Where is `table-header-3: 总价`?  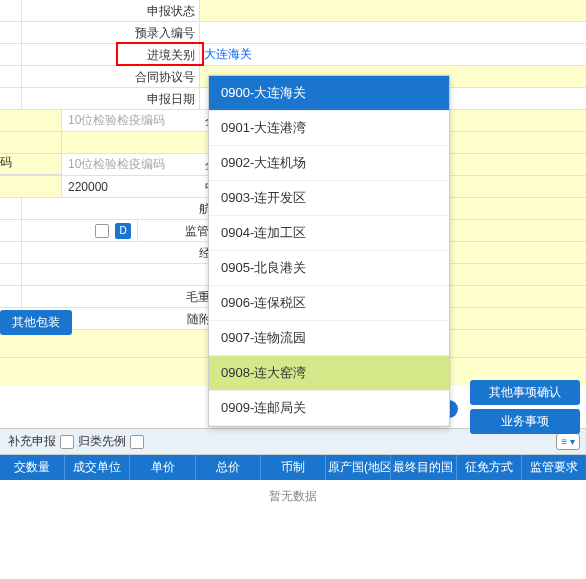 table-header-3: 总价 is located at coordinates (228, 468).